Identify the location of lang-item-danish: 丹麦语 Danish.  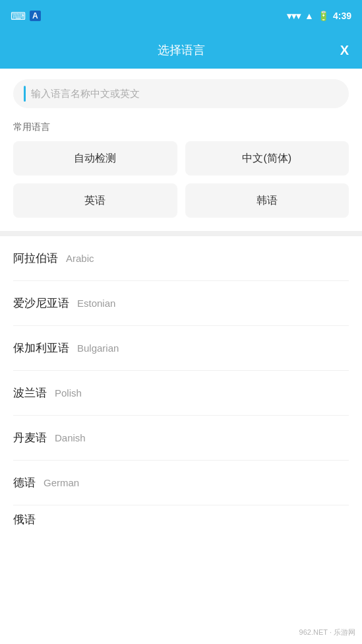
(181, 438).